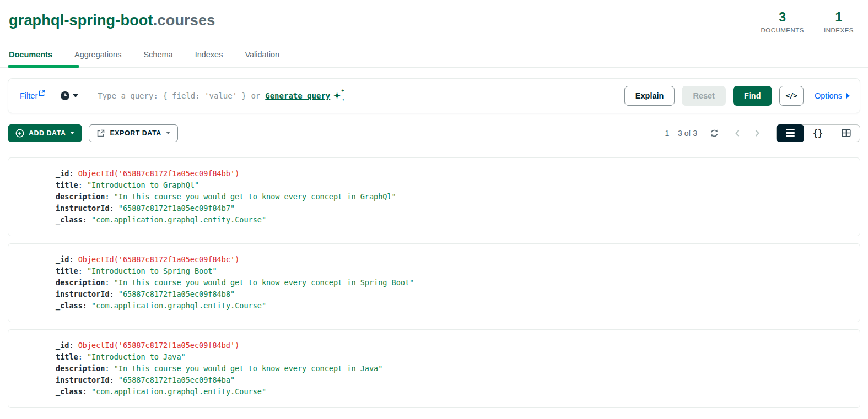 The height and width of the screenshot is (419, 868). Describe the element at coordinates (839, 18) in the screenshot. I see `indexes-count: 1` at that location.